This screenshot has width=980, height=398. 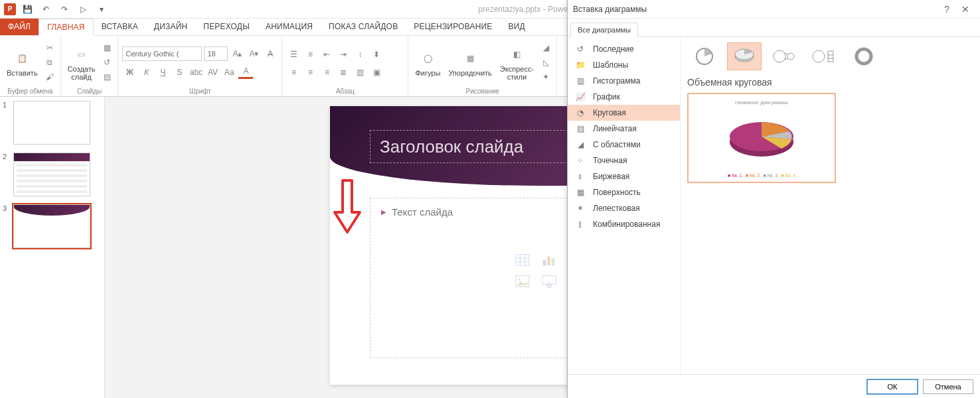 I want to click on cut-icon: ✂, so click(x=50, y=48).